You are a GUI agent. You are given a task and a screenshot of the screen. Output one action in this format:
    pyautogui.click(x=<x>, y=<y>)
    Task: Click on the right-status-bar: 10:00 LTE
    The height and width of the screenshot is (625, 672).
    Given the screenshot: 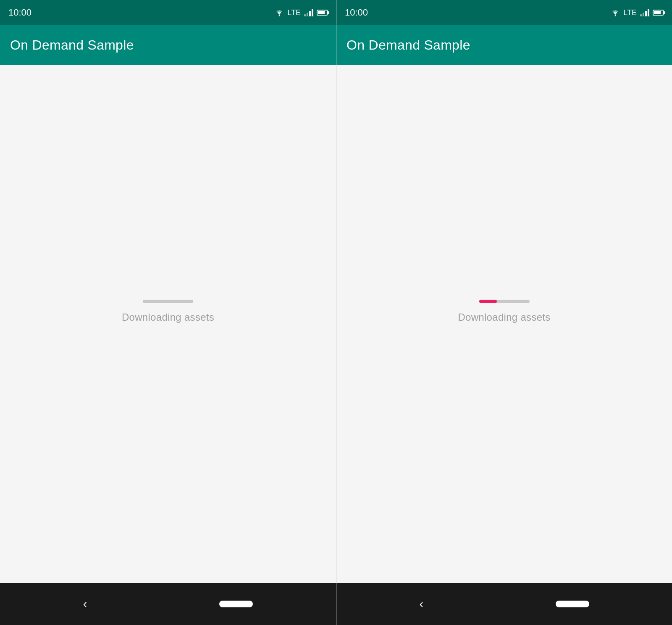 What is the action you would take?
    pyautogui.click(x=504, y=13)
    